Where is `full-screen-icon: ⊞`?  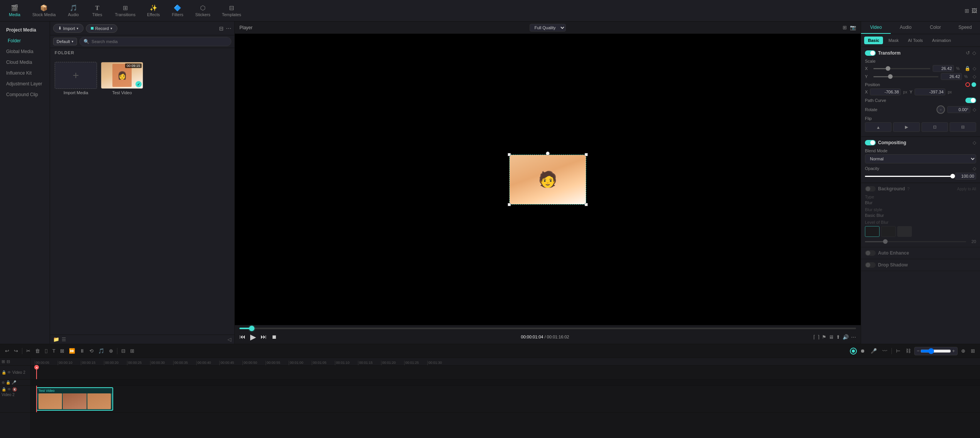
full-screen-icon: ⊞ is located at coordinates (845, 28).